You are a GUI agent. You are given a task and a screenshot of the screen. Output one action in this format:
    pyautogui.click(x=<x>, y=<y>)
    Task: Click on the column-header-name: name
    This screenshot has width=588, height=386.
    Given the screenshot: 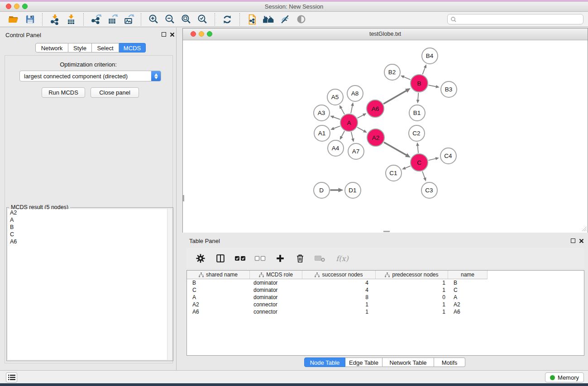 What is the action you would take?
    pyautogui.click(x=468, y=275)
    